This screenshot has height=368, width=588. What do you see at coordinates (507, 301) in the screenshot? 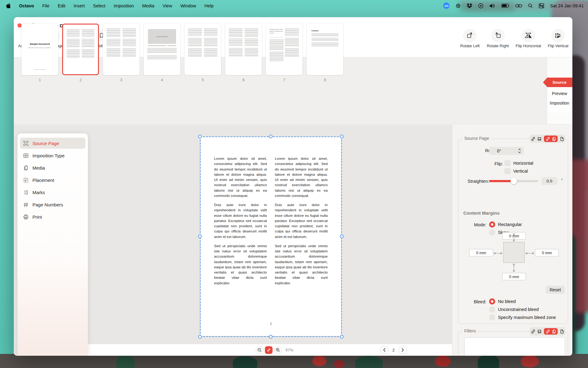
I see `no-bleed-option: No bleed` at bounding box center [507, 301].